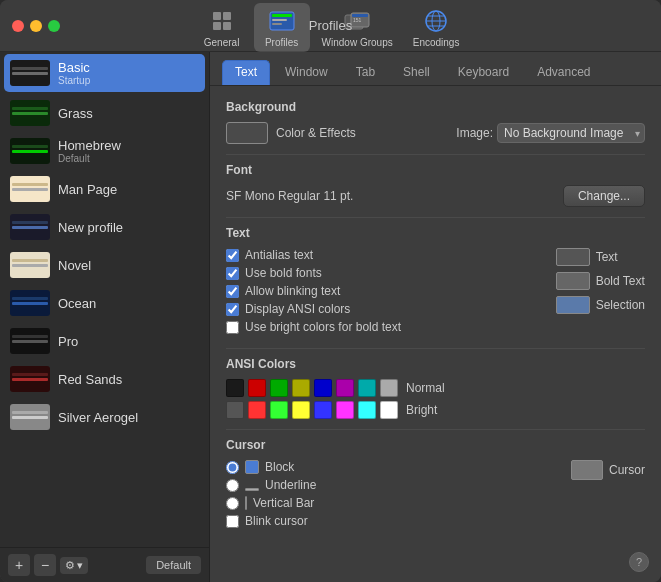  I want to click on selection-swatch, so click(573, 305).